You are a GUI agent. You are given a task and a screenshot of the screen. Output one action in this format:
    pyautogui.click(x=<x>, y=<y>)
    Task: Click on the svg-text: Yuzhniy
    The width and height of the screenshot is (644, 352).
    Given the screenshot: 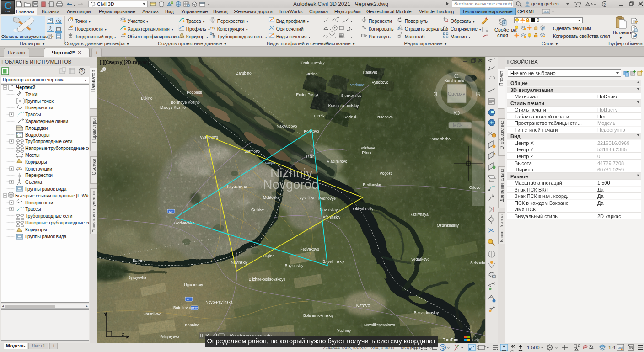 What is the action you would take?
    pyautogui.click(x=344, y=331)
    